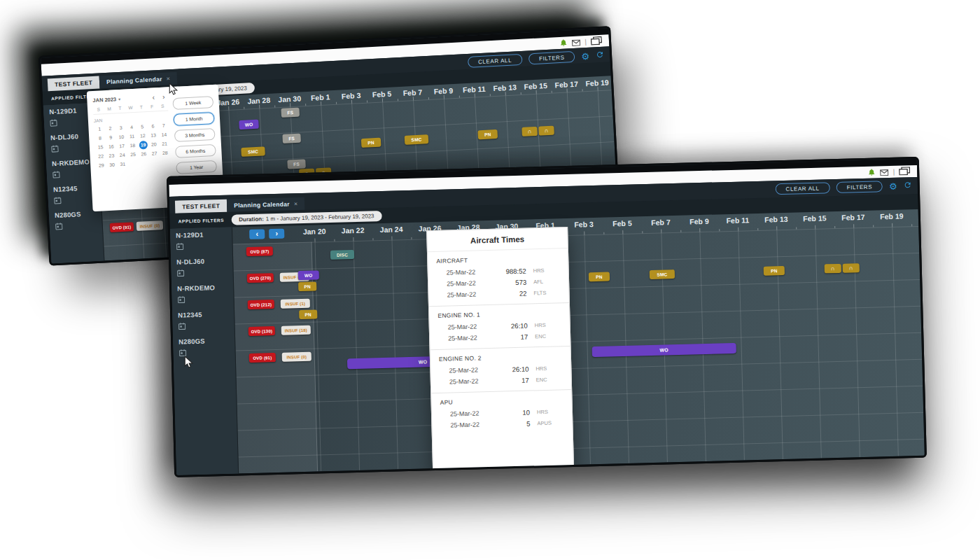 The width and height of the screenshot is (980, 560). I want to click on duration-preset-button: 1 Week, so click(193, 103).